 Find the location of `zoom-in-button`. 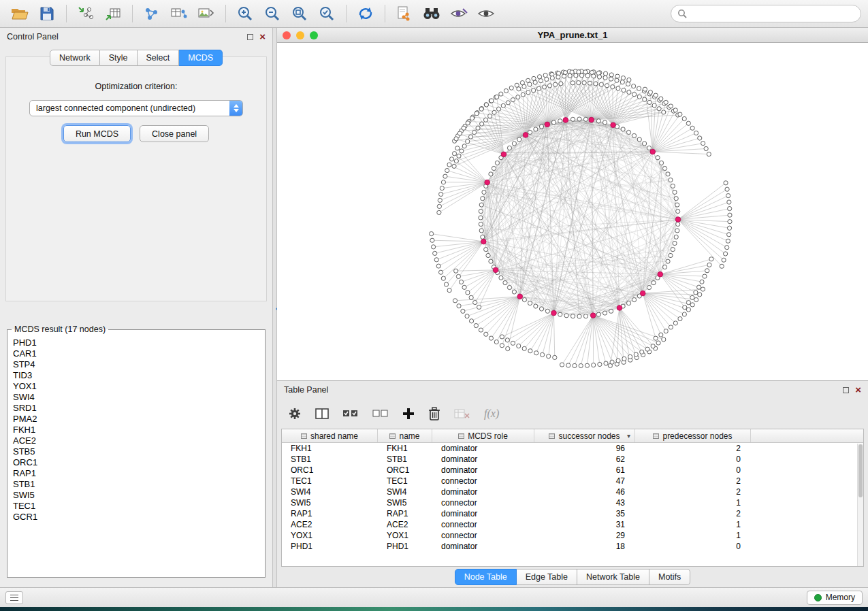

zoom-in-button is located at coordinates (245, 14).